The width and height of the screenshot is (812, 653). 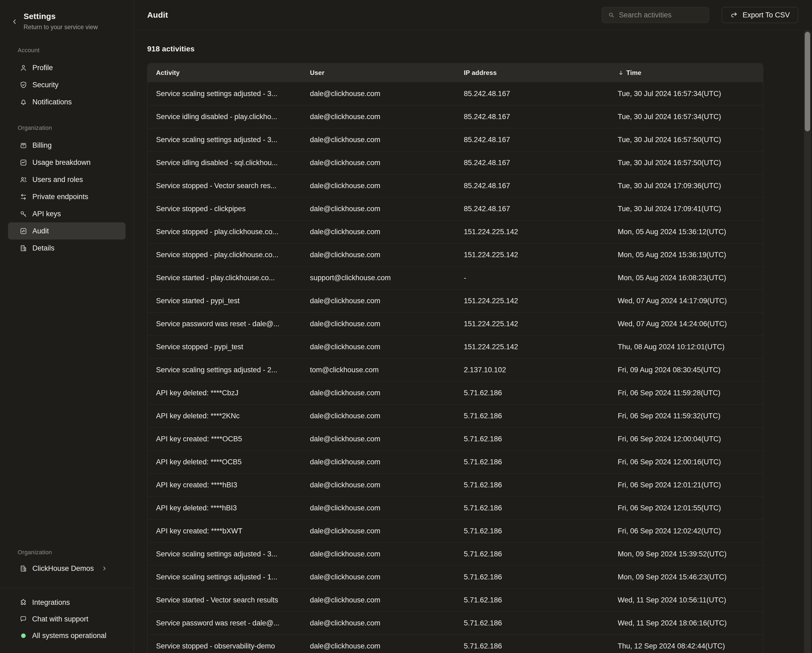 I want to click on table-row: Service idling disabled - sql.clickhou..…, so click(x=455, y=163).